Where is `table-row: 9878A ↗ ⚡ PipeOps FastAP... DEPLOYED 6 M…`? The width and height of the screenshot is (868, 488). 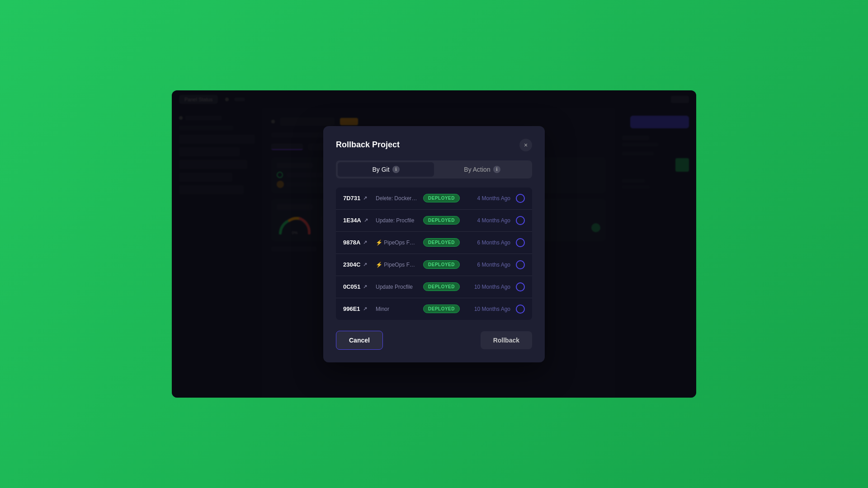
table-row: 9878A ↗ ⚡ PipeOps FastAP... DEPLOYED 6 M… is located at coordinates (434, 243).